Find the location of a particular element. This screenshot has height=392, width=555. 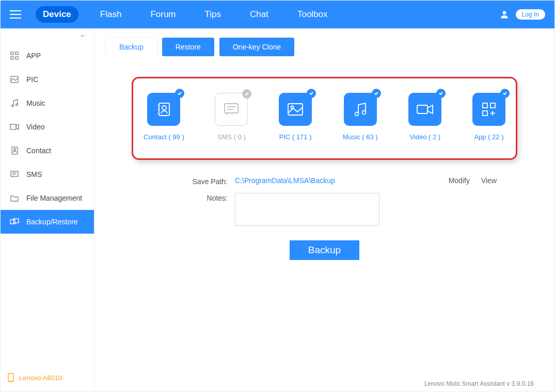

video-icon is located at coordinates (14, 127).